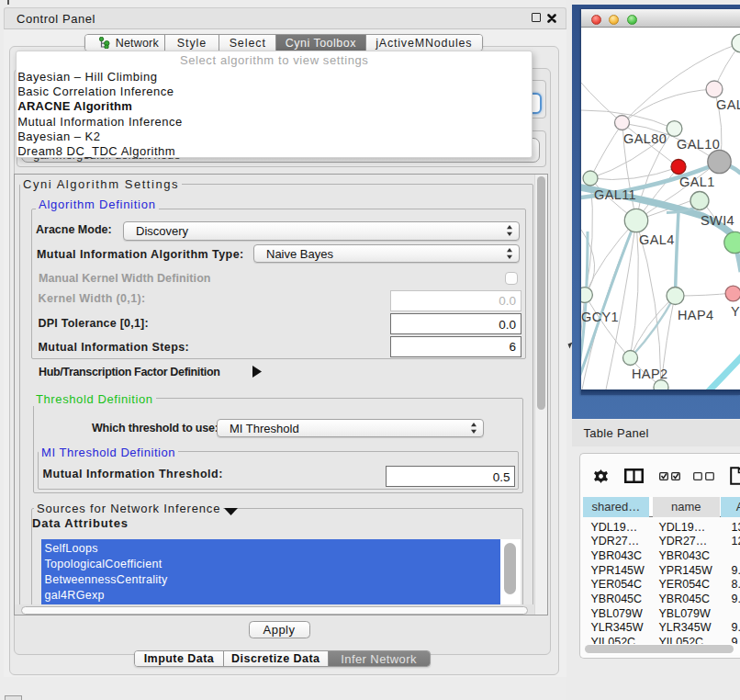 The image size is (740, 700). What do you see at coordinates (657, 240) in the screenshot?
I see `svg-text: GAL4` at bounding box center [657, 240].